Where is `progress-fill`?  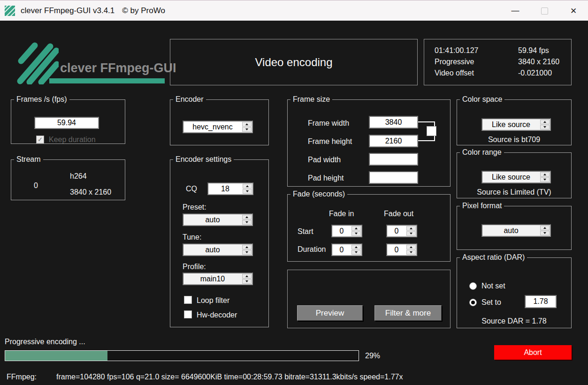 progress-fill is located at coordinates (56, 355).